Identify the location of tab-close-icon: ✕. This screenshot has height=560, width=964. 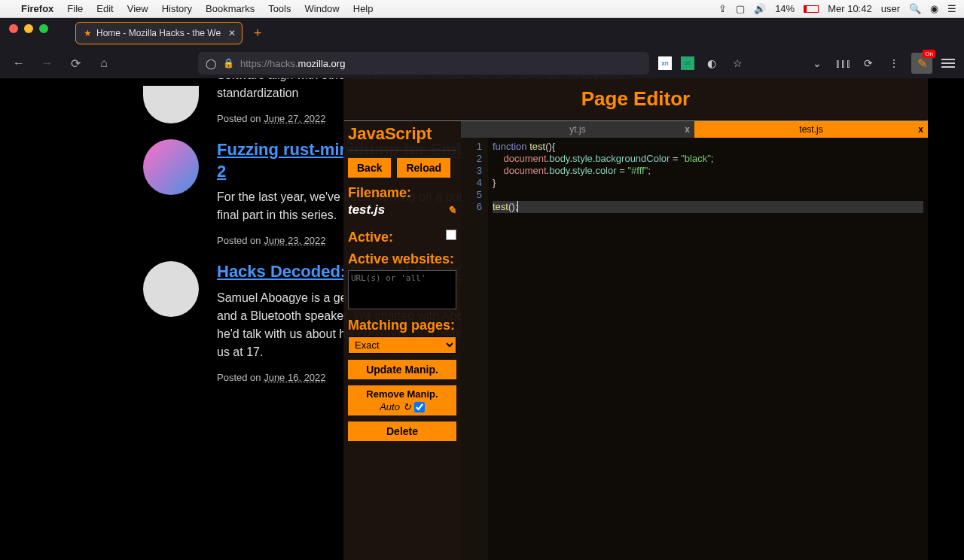
(232, 33).